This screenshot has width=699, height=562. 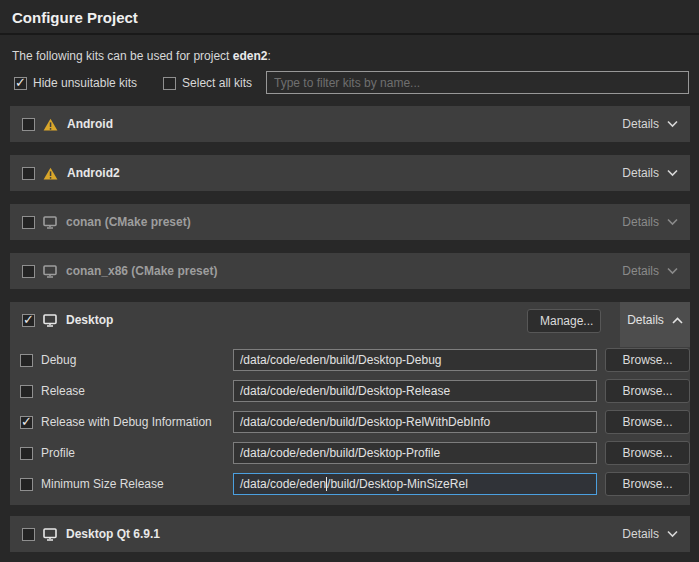 I want to click on kit-name: Android, so click(x=90, y=124).